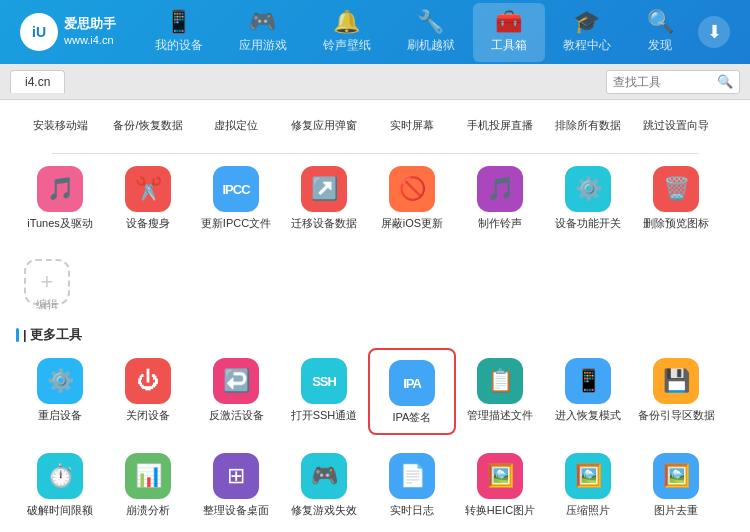 This screenshot has height=532, width=750. Describe the element at coordinates (375, 32) in the screenshot. I see `top-navigation: iU 爱思助手 www.i4.cn 📱我的设备🎮应用游戏🔔铃声壁纸🔧刷机越狱🧰工…` at that location.